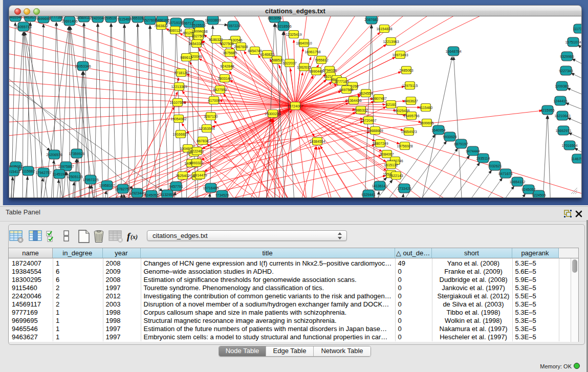 This screenshot has width=588, height=372. Describe the element at coordinates (276, 60) in the screenshot. I see `svg-text: 1588520` at that location.